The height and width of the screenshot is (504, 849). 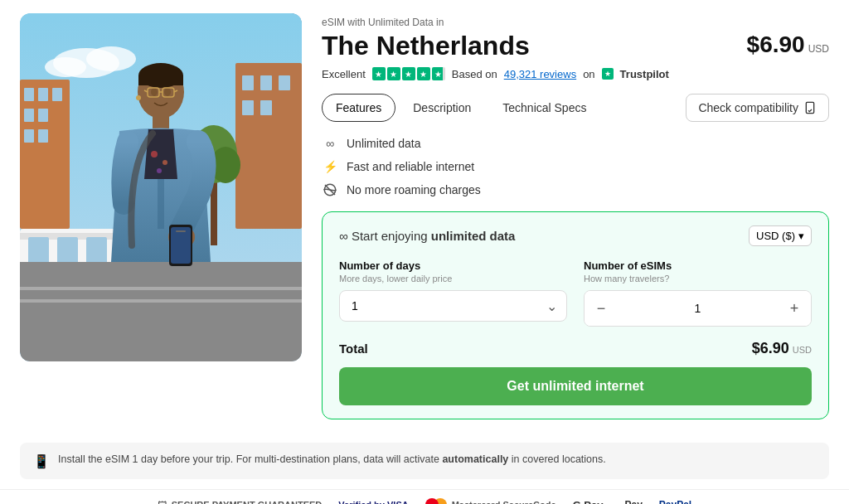 What do you see at coordinates (589, 502) in the screenshot?
I see `gpay-label: G Pay` at bounding box center [589, 502].